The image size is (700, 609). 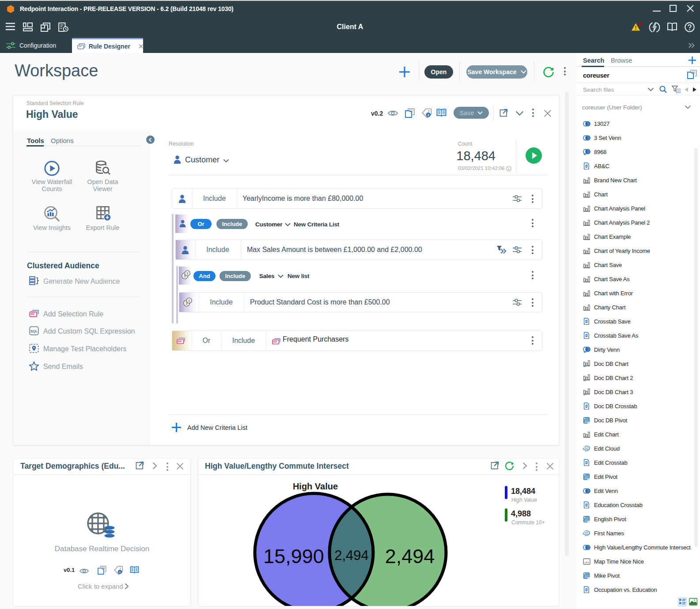 I want to click on svg-text: High Value, so click(x=315, y=486).